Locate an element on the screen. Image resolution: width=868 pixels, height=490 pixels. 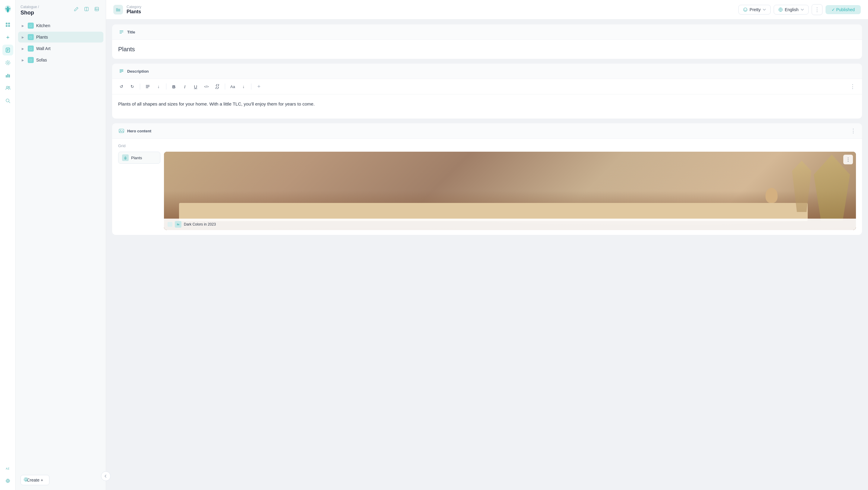
description-section-icon is located at coordinates (121, 71).